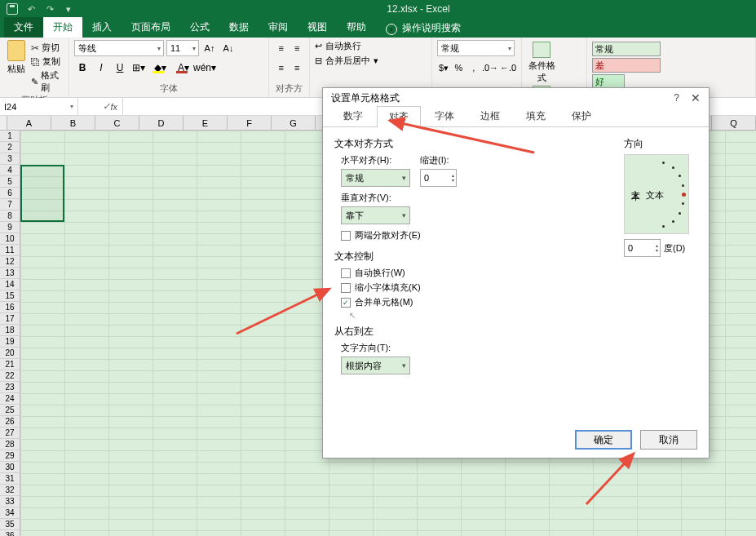  Describe the element at coordinates (210, 48) in the screenshot. I see `increase-font-button: A↑` at that location.